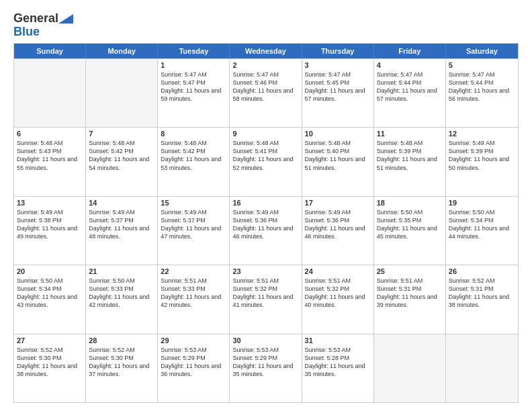 The height and width of the screenshot is (411, 532). Describe the element at coordinates (410, 134) in the screenshot. I see `day-number: 11` at that location.